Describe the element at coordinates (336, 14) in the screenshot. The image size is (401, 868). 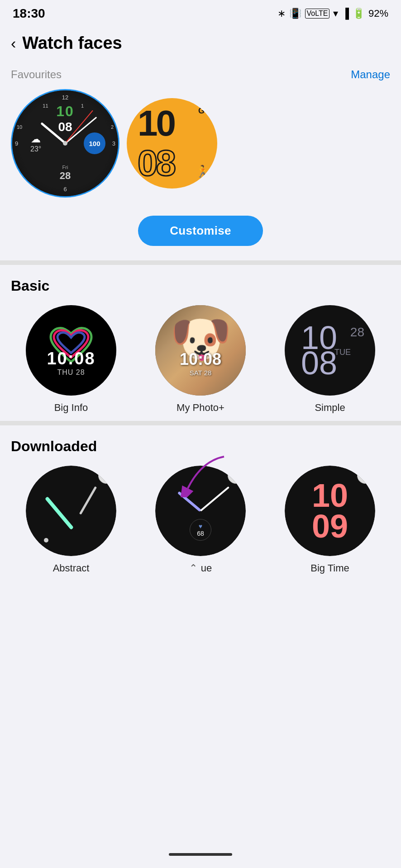
I see `wifi-icon: ▾` at that location.